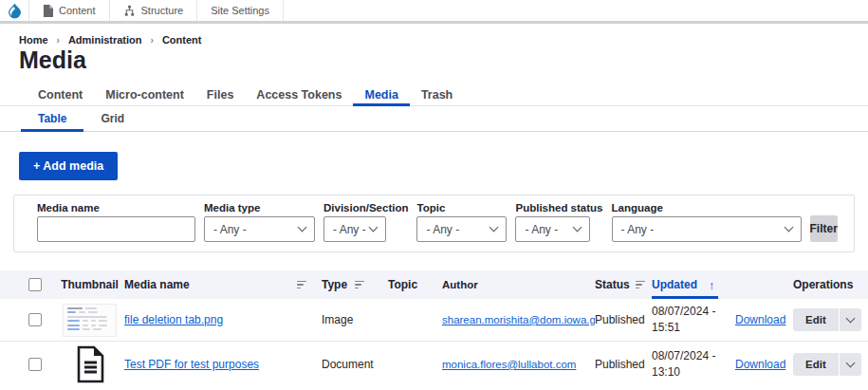 The height and width of the screenshot is (390, 868). What do you see at coordinates (434, 11) in the screenshot?
I see `admin-toolbar: Content Structure Site Settings` at bounding box center [434, 11].